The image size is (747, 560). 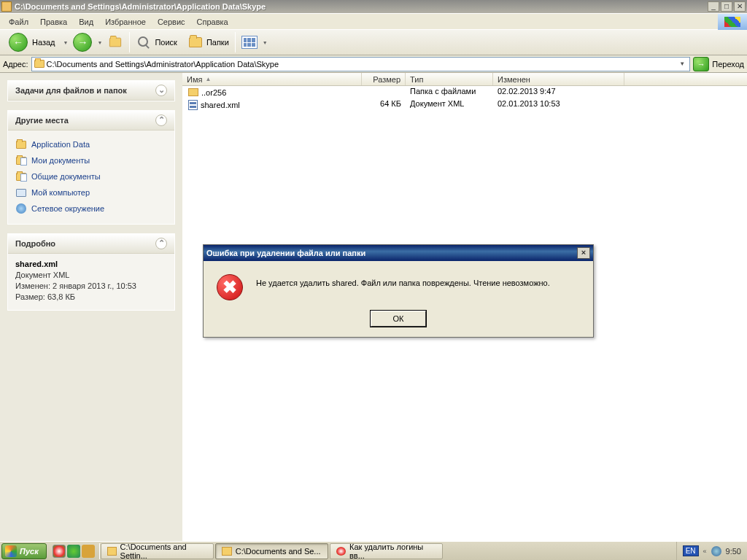 What do you see at coordinates (701, 64) in the screenshot?
I see `go-button: →` at bounding box center [701, 64].